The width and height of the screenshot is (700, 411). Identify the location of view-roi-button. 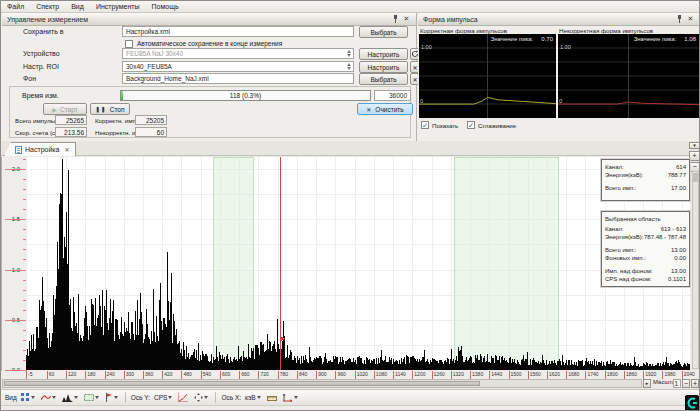
(92, 398).